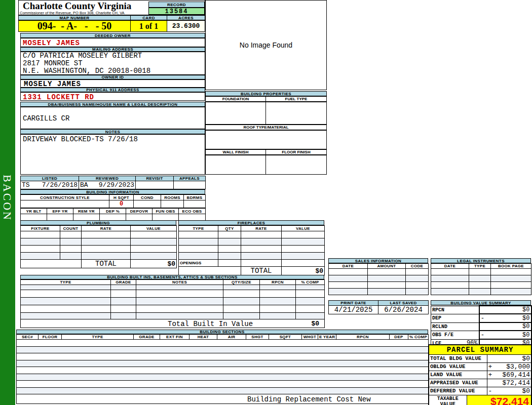 The image size is (532, 405). I want to click on fuel-type-label: FUEL TYPE, so click(296, 99).